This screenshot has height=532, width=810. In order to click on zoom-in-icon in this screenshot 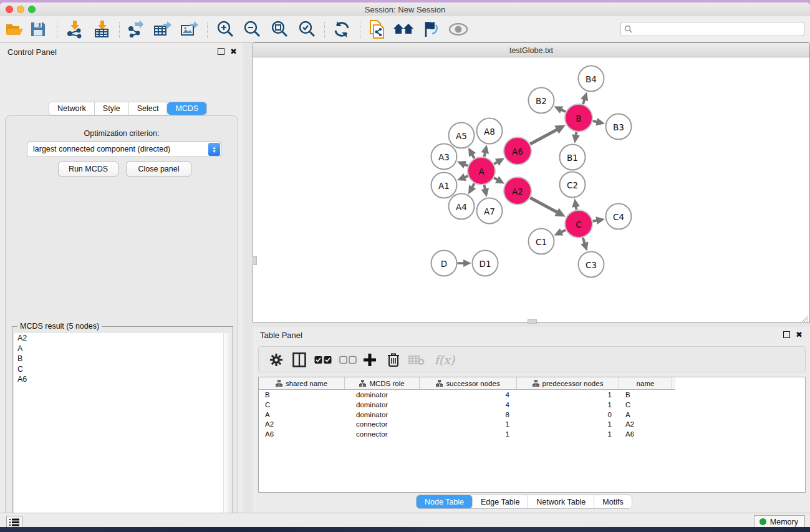, I will do `click(225, 29)`.